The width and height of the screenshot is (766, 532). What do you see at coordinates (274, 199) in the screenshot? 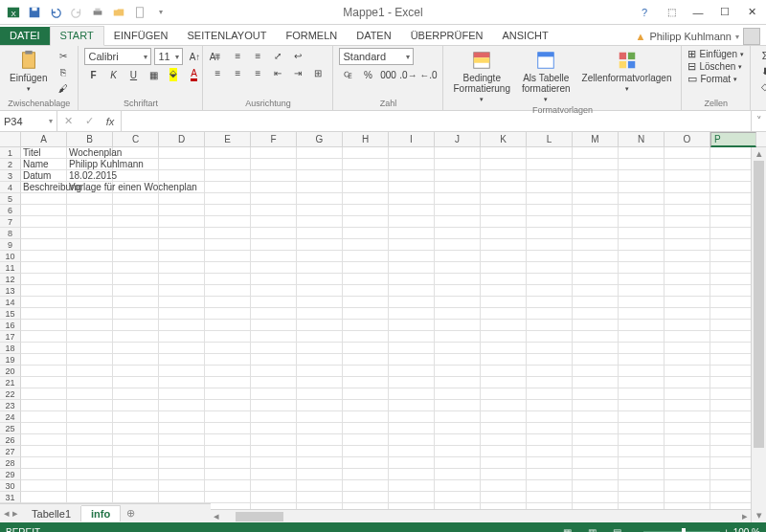
I see `cell-F5` at bounding box center [274, 199].